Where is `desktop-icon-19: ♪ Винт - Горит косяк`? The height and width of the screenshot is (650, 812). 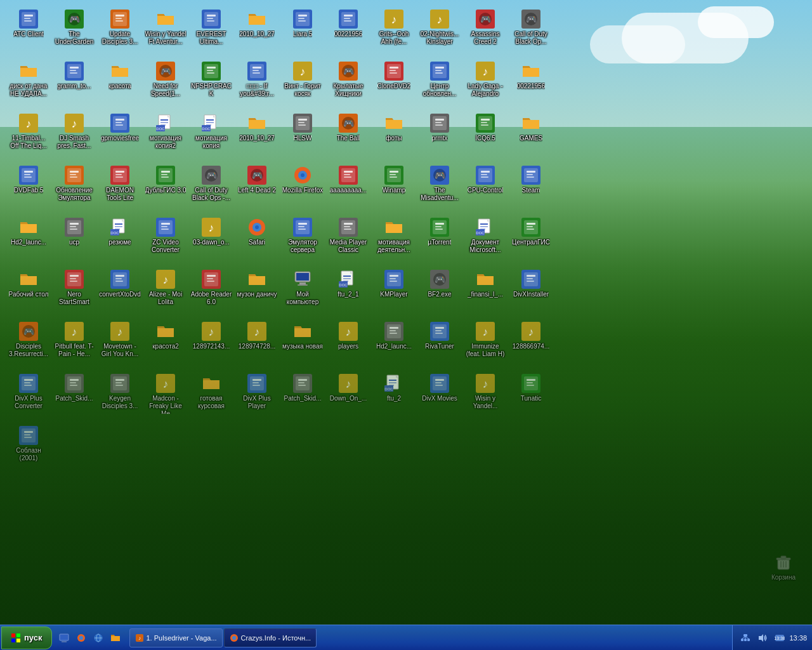 desktop-icon-19: ♪ Винт - Горит косяк is located at coordinates (303, 84).